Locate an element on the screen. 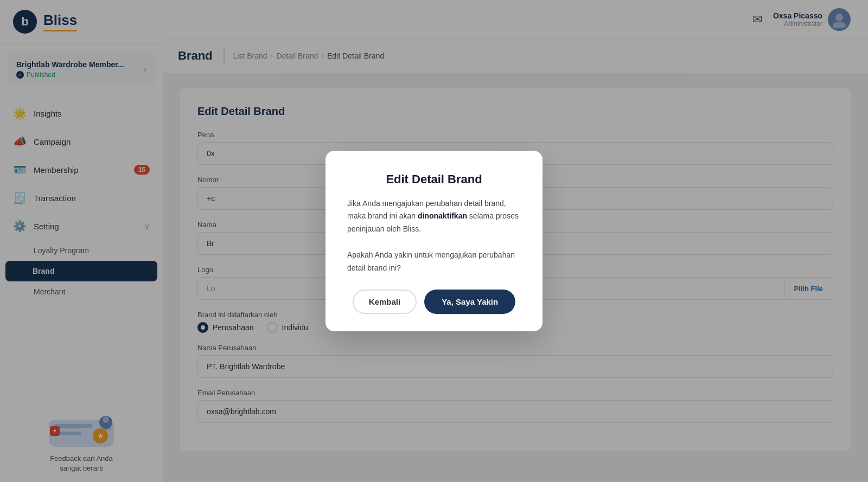 The width and height of the screenshot is (868, 482). confirm-button: Ya, Saya Yakin is located at coordinates (470, 301).